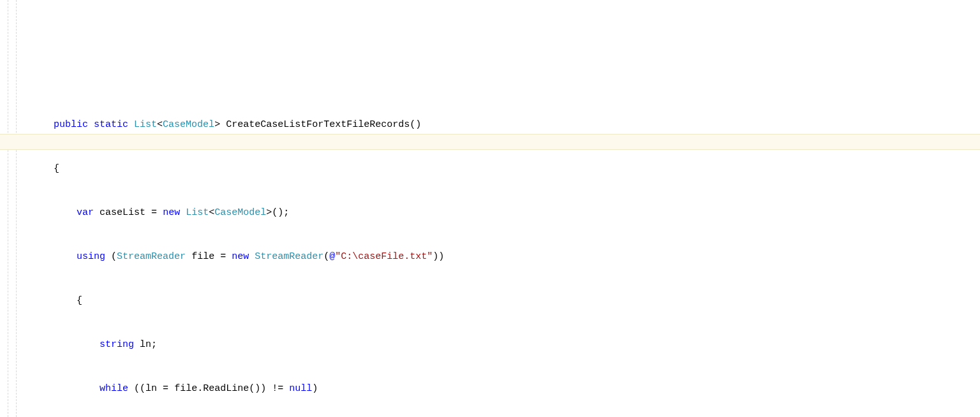  What do you see at coordinates (494, 344) in the screenshot?
I see `code-line: string ln;` at bounding box center [494, 344].